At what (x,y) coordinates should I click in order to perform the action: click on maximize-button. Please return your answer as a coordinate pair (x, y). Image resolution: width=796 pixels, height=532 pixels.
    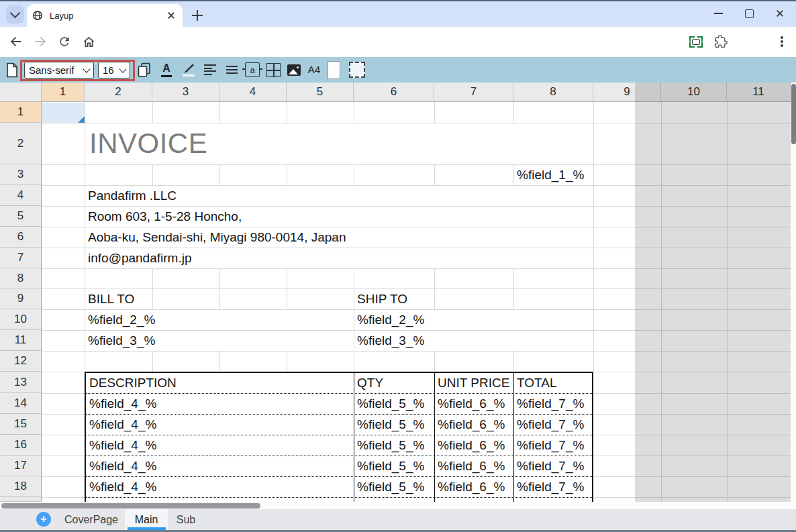
    Looking at the image, I should click on (749, 13).